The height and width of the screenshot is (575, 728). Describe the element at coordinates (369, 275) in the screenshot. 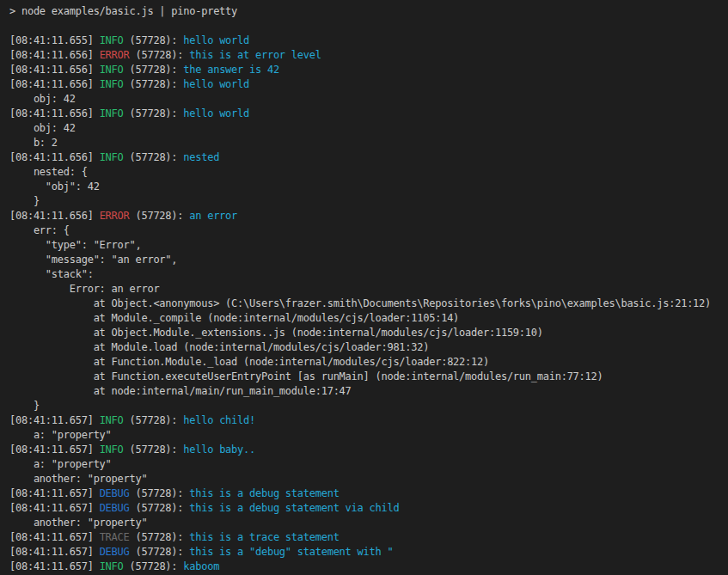

I see `log-line: "stack":` at that location.